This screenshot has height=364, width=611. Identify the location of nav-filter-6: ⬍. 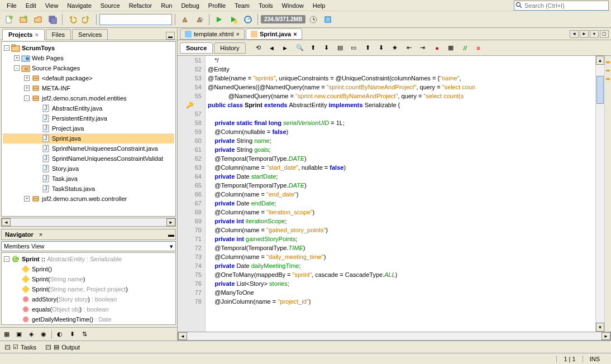
(72, 334).